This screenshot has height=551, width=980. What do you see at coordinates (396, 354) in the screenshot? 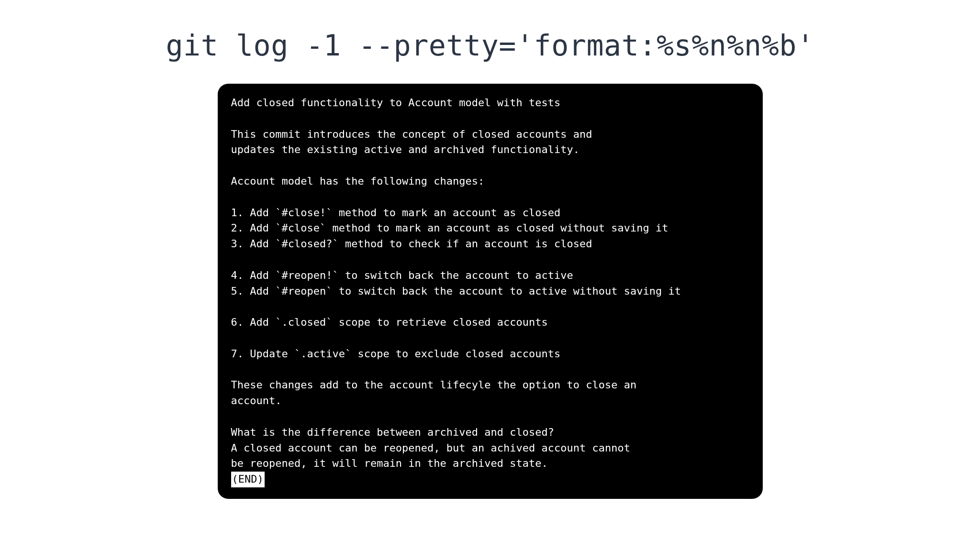
I see `commit-change-7: 7. Update `.active` scope to exclude clo…` at bounding box center [396, 354].